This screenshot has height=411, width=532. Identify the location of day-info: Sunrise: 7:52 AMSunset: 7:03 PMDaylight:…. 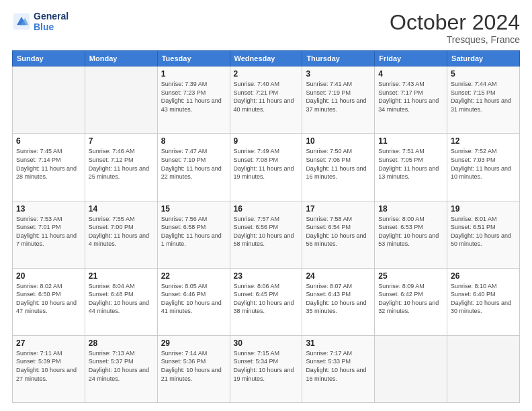
(484, 164).